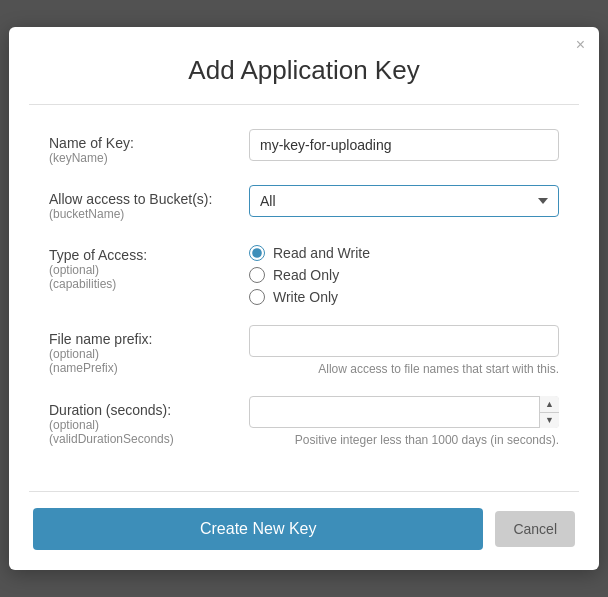 The image size is (608, 597). Describe the element at coordinates (404, 412) in the screenshot. I see `duration-input` at that location.